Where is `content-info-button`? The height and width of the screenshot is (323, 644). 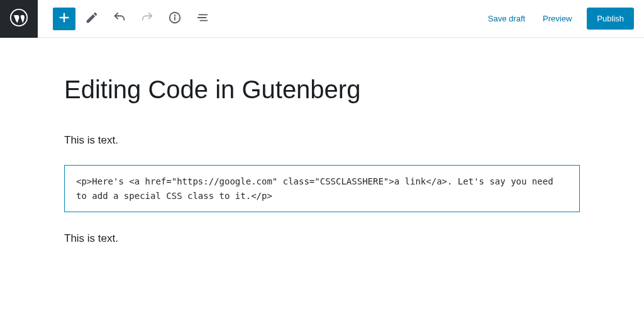
content-info-button is located at coordinates (175, 19).